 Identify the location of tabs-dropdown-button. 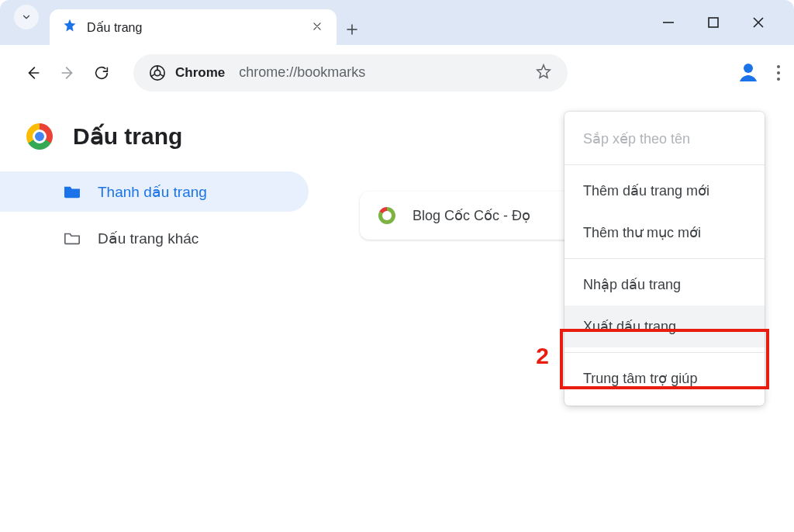
(26, 17).